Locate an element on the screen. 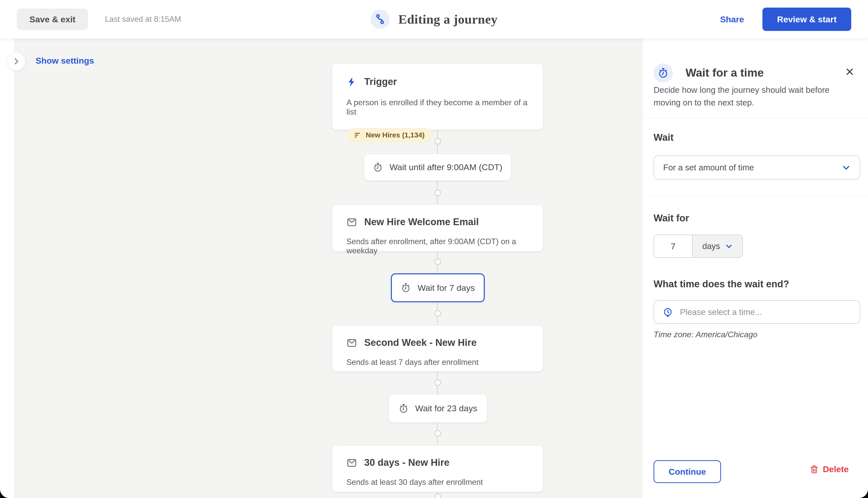  panel-icon-bubble is located at coordinates (663, 73).